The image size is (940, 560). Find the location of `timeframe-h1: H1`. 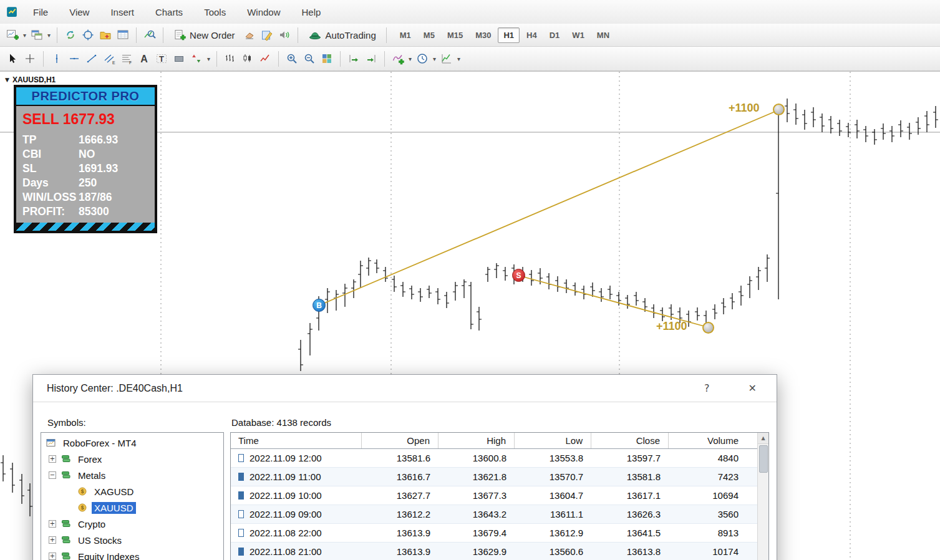

timeframe-h1: H1 is located at coordinates (509, 35).